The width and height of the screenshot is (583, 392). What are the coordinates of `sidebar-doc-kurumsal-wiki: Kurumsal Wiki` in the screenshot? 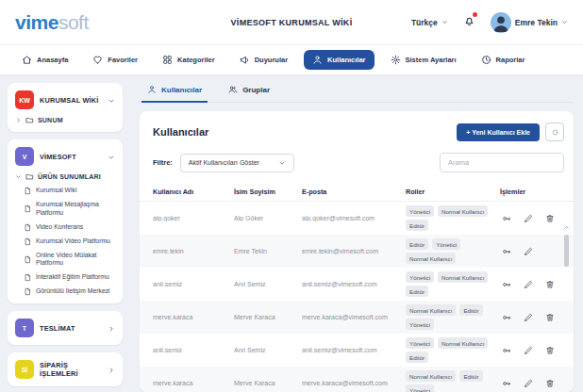 It's located at (65, 190).